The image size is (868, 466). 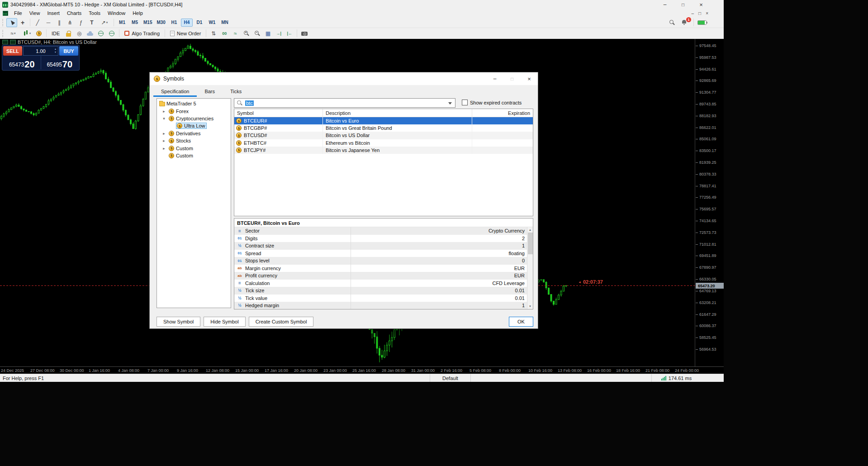 What do you see at coordinates (529, 79) in the screenshot?
I see `dialog-close-button` at bounding box center [529, 79].